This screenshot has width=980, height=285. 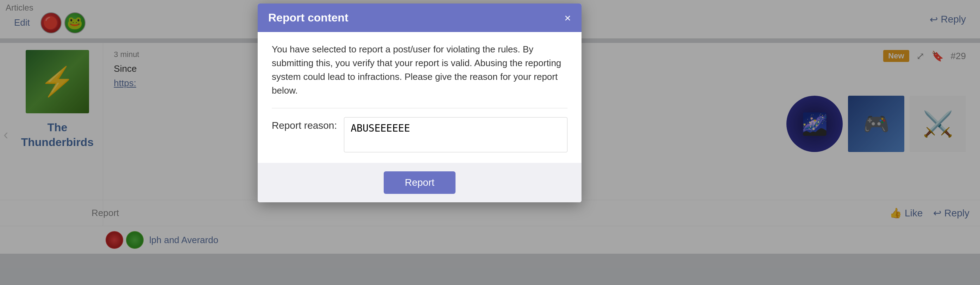 What do you see at coordinates (420, 130) in the screenshot?
I see `report-form: Report reason: ABUSEEEEEE` at bounding box center [420, 130].